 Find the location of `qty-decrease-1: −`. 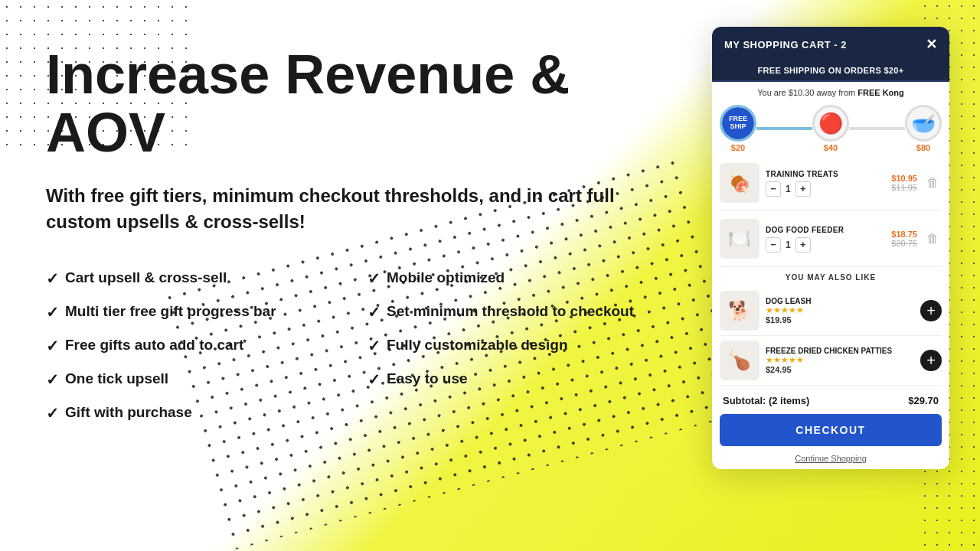

qty-decrease-1: − is located at coordinates (773, 189).